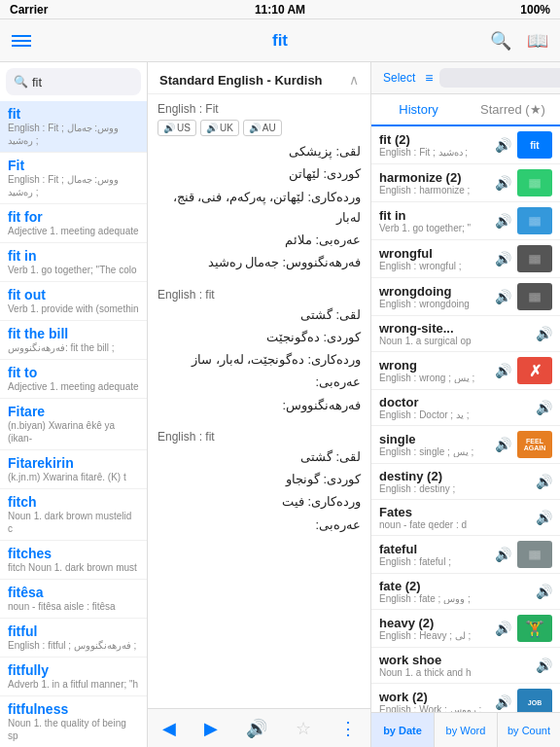  Describe the element at coordinates (74, 677) in the screenshot. I see `word-list-item: fitfullyAdverb 1. in a fitful manner; "h` at that location.